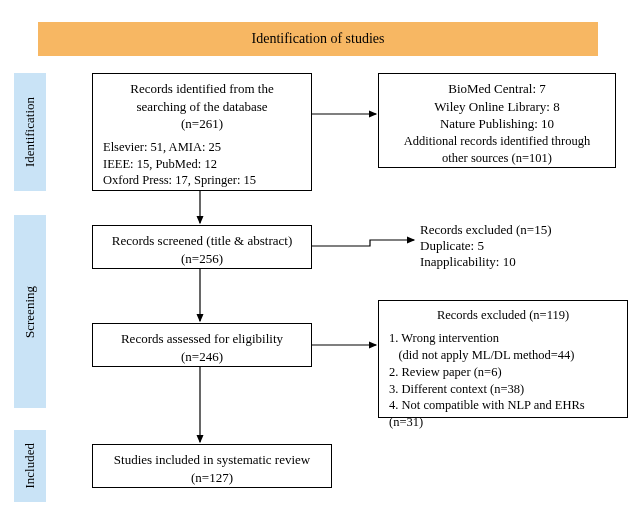 The image size is (640, 525). Describe the element at coordinates (497, 89) in the screenshot. I see `additional-l1: BioMed Central: 7` at that location.